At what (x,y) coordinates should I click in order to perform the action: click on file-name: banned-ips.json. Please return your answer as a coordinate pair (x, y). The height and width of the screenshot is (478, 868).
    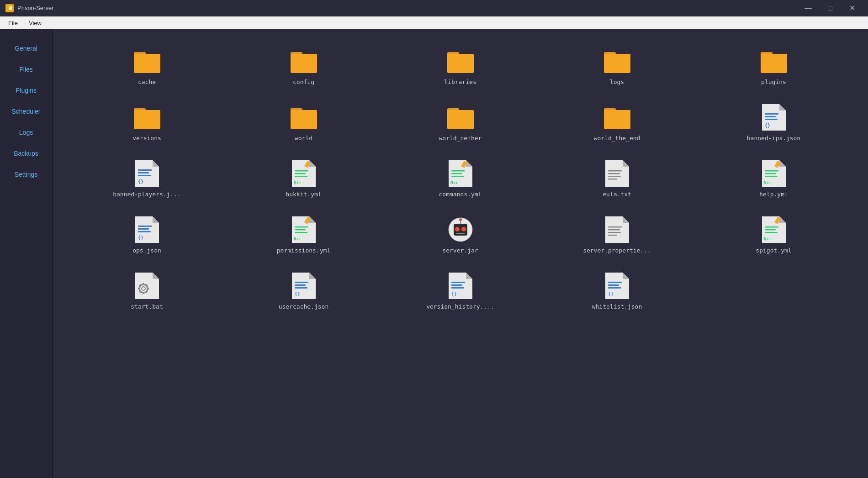
    Looking at the image, I should click on (774, 138).